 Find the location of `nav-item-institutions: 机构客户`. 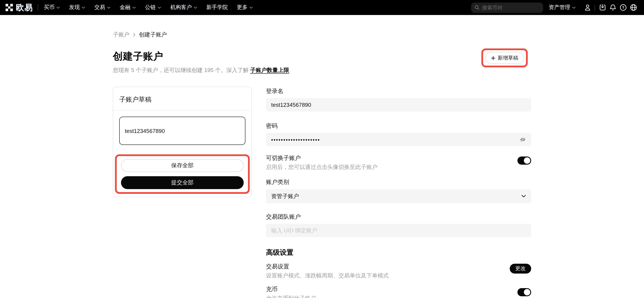

nav-item-institutions: 机构客户 is located at coordinates (184, 7).